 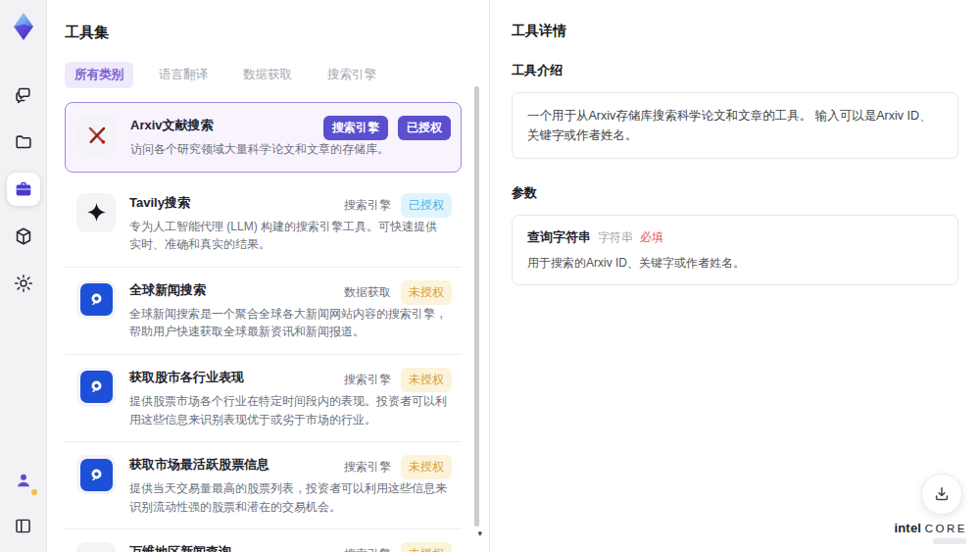 What do you see at coordinates (263, 398) in the screenshot?
I see `tool-card-stock-sectors: 获取股市各行业表现 提供股票市场各个行业在特定时间段内的表现。投资者可以利用这些…` at bounding box center [263, 398].